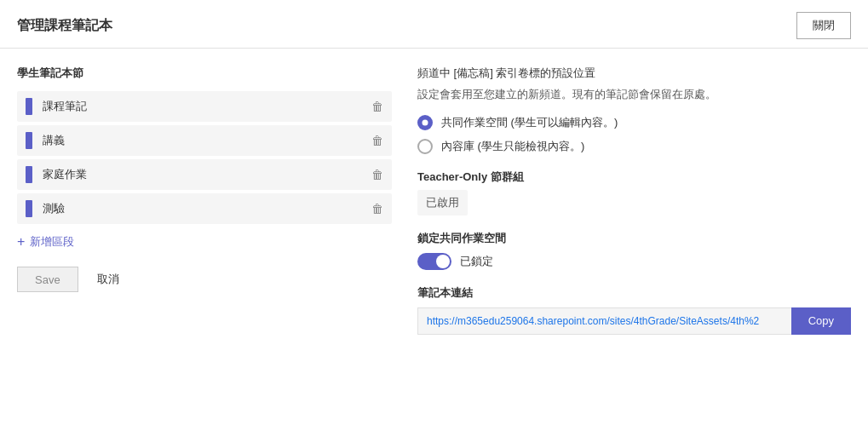 The image size is (868, 448). I want to click on header: 管理課程筆記本 關閉, so click(434, 24).